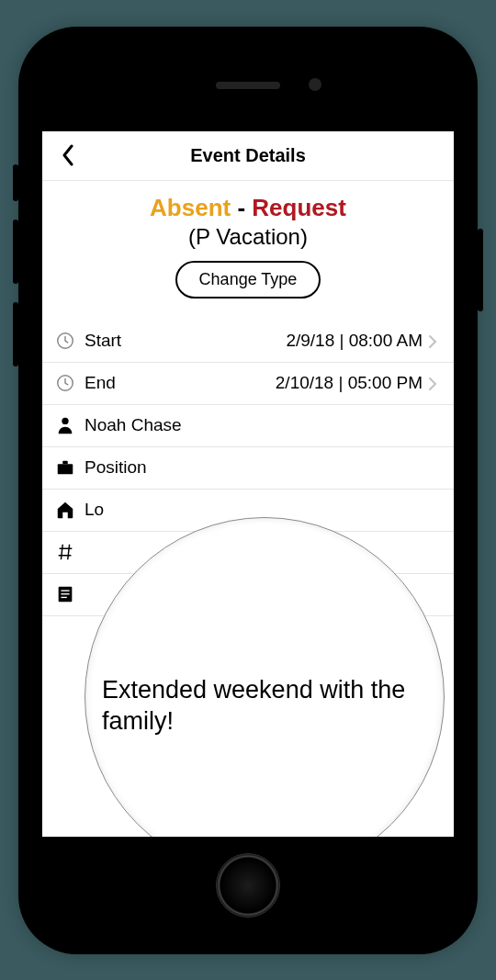 This screenshot has height=980, width=496. Describe the element at coordinates (248, 384) in the screenshot. I see `end-row: End 2/10/18 | 05:00 PM` at that location.